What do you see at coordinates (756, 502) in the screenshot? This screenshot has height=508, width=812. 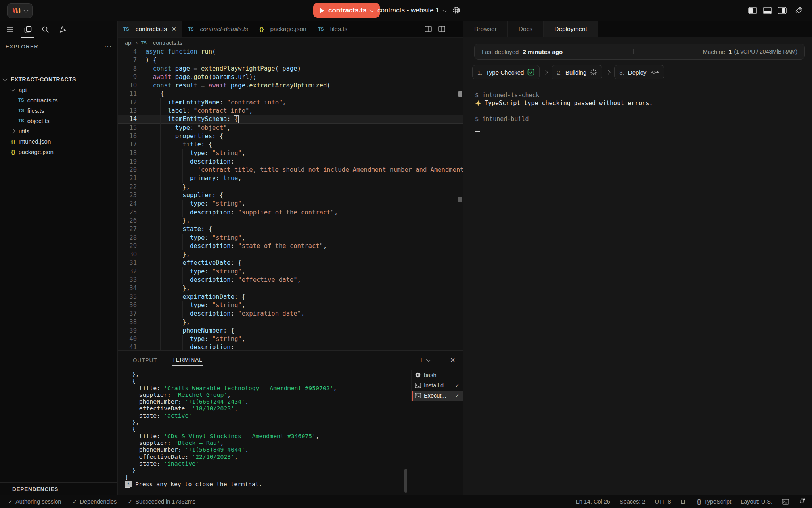 I see `status-layout-u-s: Layout: U.S.` at bounding box center [756, 502].